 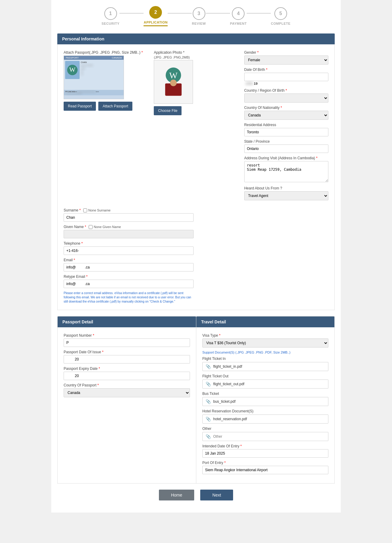 I want to click on none-given-name-check: None Given Name, so click(x=105, y=227).